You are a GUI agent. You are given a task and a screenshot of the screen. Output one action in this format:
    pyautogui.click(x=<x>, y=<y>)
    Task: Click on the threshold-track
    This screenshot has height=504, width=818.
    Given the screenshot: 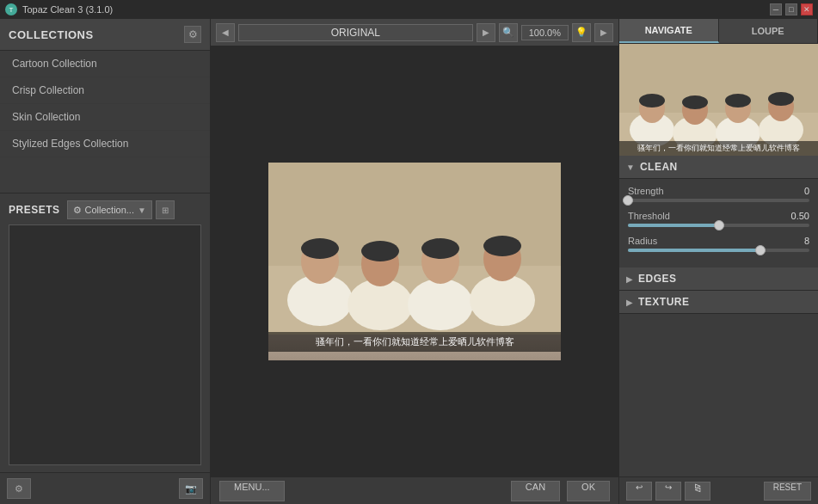 What is the action you would take?
    pyautogui.click(x=719, y=225)
    